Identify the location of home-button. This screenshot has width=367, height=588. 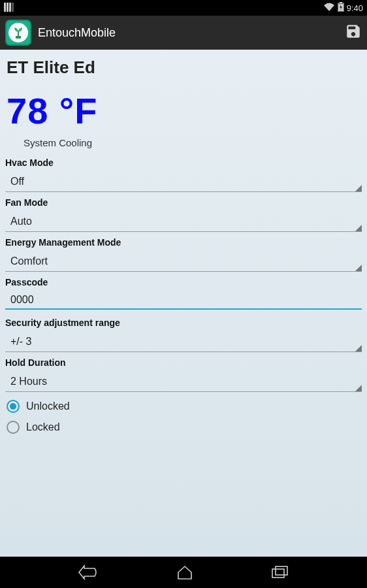
(185, 572).